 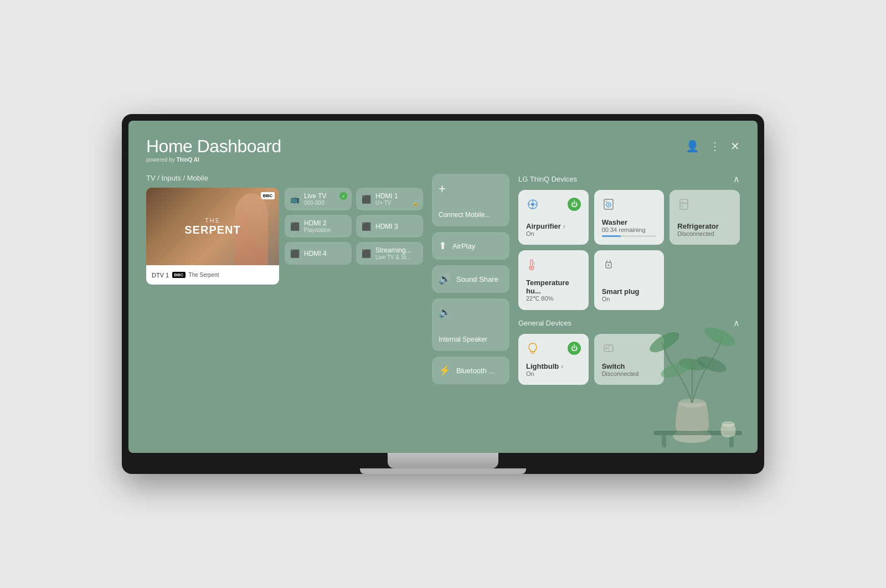 What do you see at coordinates (554, 226) in the screenshot?
I see `airpurifier-name: Airpurifier ›` at bounding box center [554, 226].